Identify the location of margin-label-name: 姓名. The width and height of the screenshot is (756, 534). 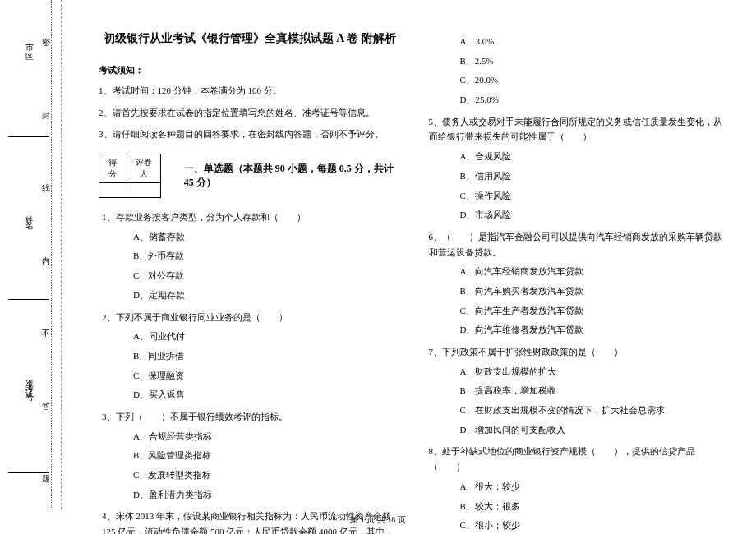
(29, 214).